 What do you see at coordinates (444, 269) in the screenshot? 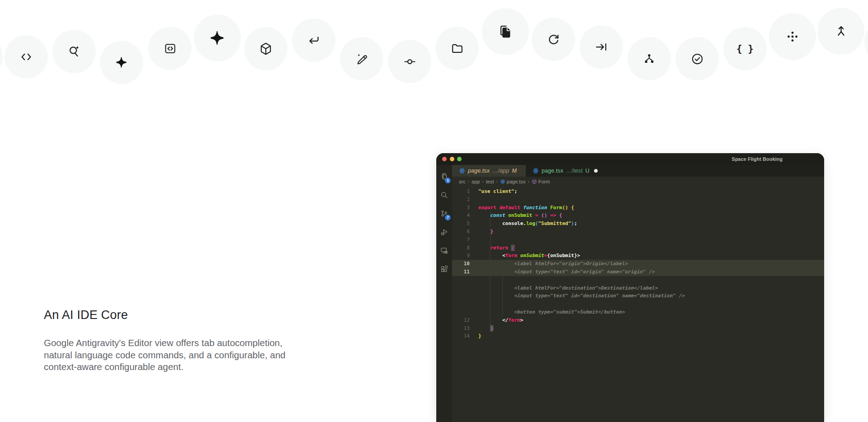
I see `activity-extensions` at bounding box center [444, 269].